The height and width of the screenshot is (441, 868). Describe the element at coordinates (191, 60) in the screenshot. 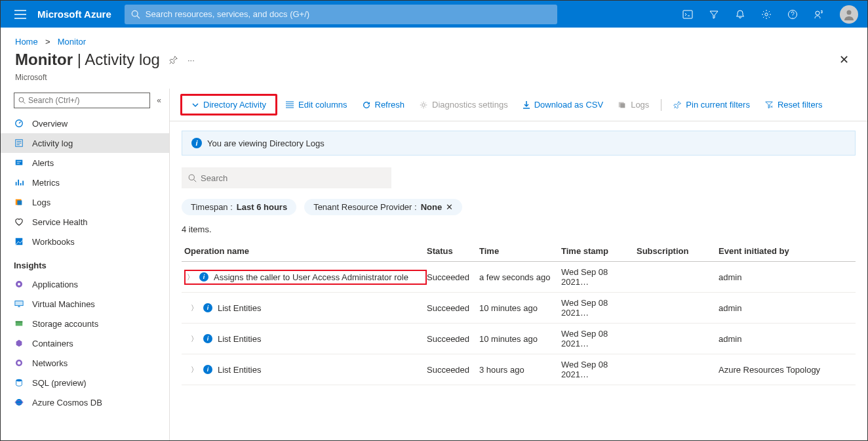

I see `more-button: ···` at that location.